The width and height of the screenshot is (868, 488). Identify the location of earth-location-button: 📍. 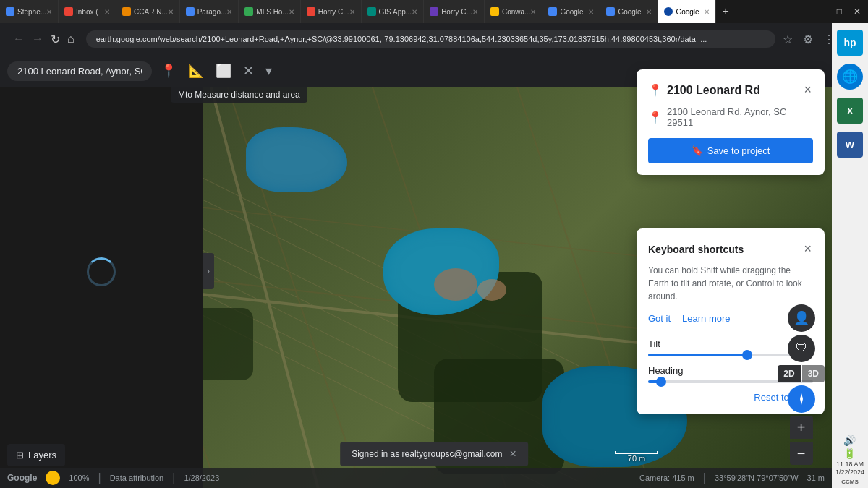
(169, 71).